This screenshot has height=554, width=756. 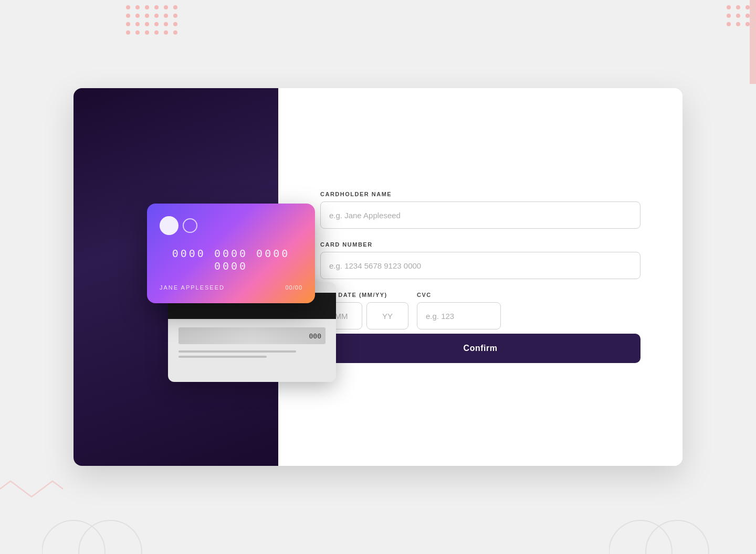 What do you see at coordinates (294, 287) in the screenshot?
I see `card-expiry: 00/00` at bounding box center [294, 287].